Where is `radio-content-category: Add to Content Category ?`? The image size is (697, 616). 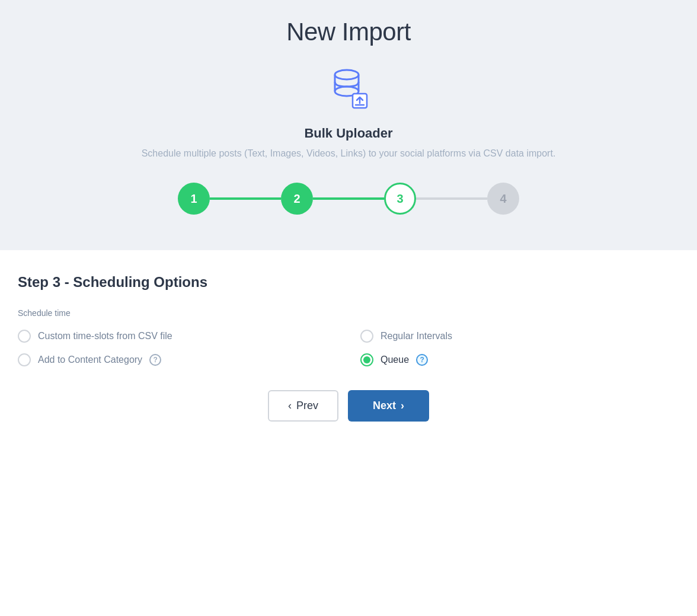 radio-content-category: Add to Content Category ? is located at coordinates (177, 360).